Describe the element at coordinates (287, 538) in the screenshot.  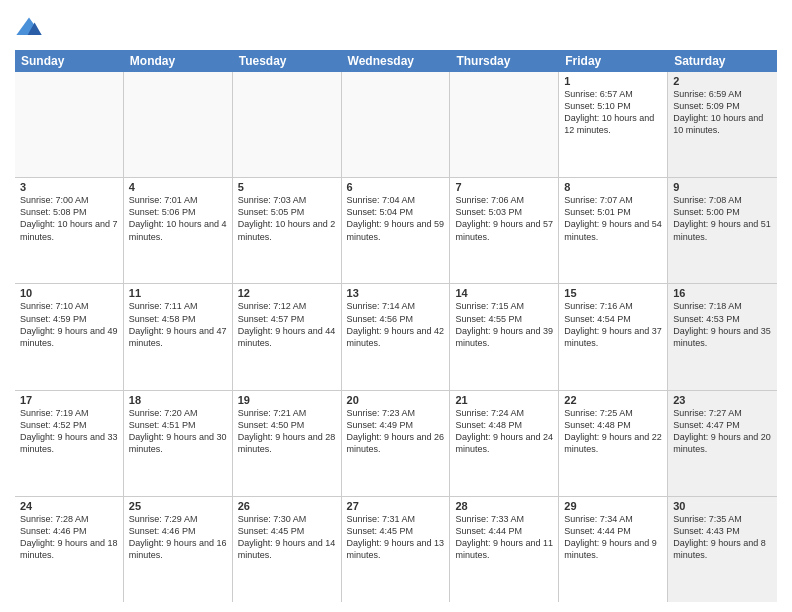
I see `day-info: Sunrise: 7:30 AM Sunset: 4:45 PM Dayligh…` at that location.